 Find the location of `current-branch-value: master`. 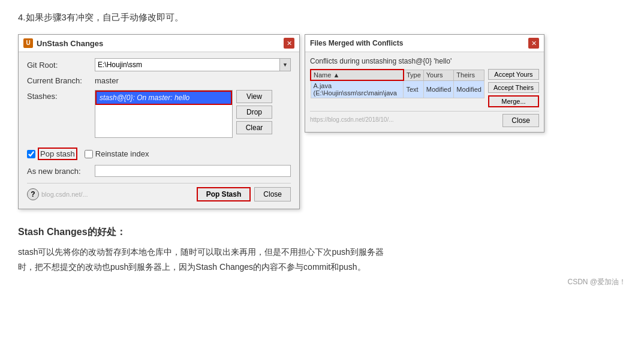

current-branch-value: master is located at coordinates (107, 80).